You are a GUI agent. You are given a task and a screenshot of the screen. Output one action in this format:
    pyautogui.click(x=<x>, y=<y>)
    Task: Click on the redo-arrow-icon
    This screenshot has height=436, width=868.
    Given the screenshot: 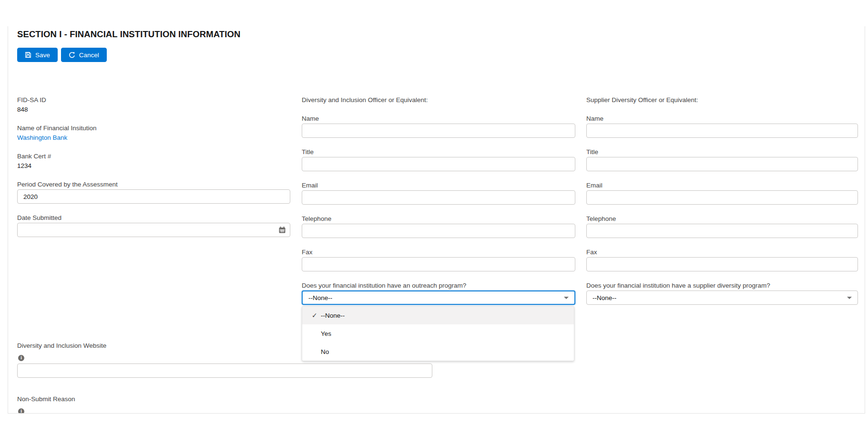 What is the action you would take?
    pyautogui.click(x=72, y=55)
    